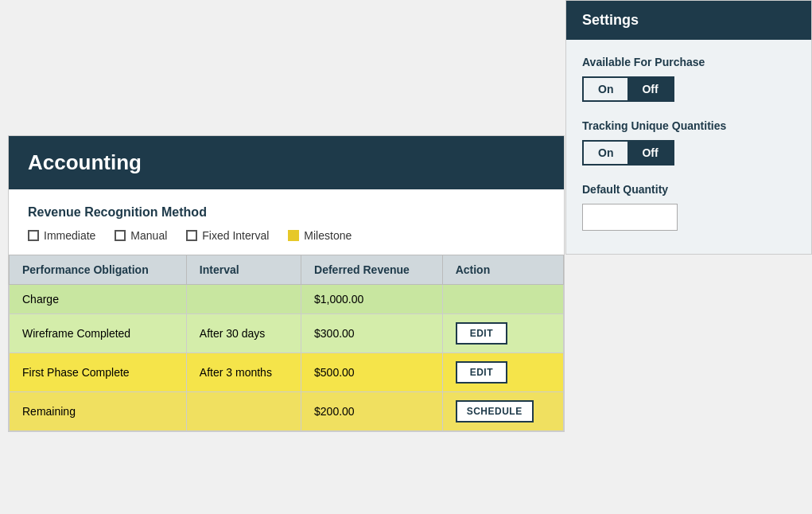 The image size is (812, 514). I want to click on option-milestone: Milestone, so click(320, 236).